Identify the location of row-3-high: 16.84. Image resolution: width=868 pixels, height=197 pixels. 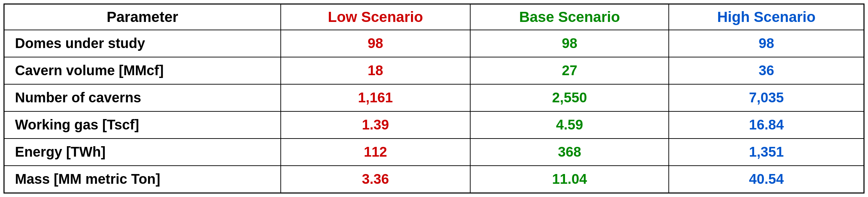
(766, 125).